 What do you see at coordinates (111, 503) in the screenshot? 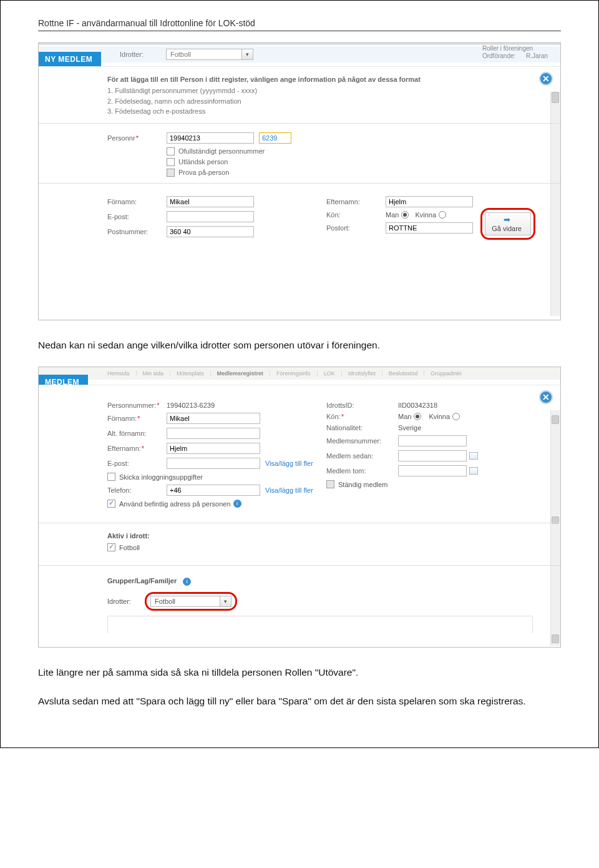
I see `checkbox-anvand-adress: ✓` at bounding box center [111, 503].